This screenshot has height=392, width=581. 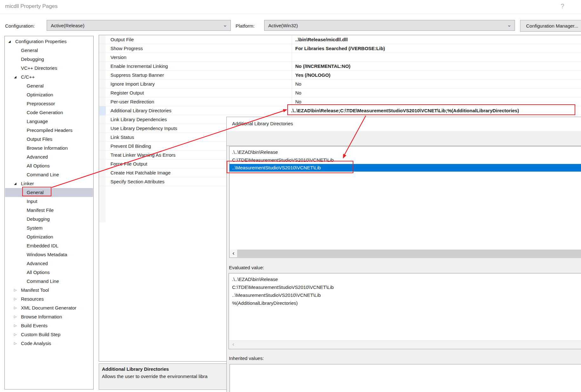 What do you see at coordinates (340, 93) in the screenshot?
I see `property-row-register-output: Register OutputNo` at bounding box center [340, 93].